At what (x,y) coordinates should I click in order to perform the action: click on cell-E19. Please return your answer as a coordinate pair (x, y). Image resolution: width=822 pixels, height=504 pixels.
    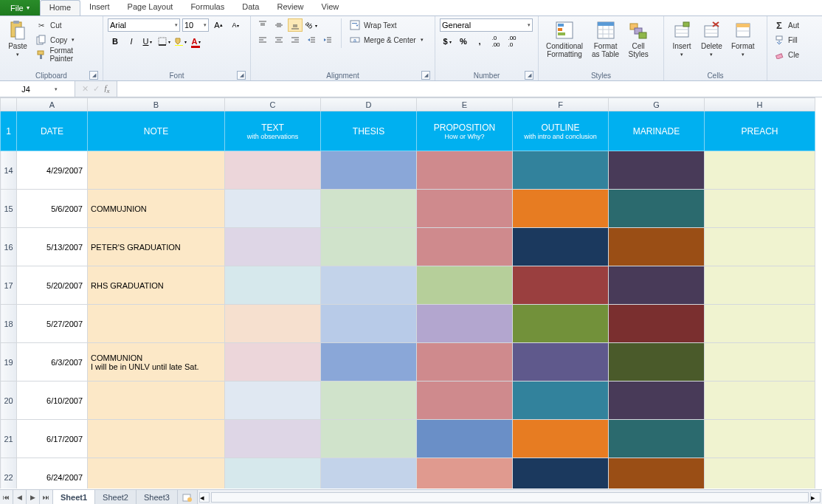
    Looking at the image, I should click on (465, 362).